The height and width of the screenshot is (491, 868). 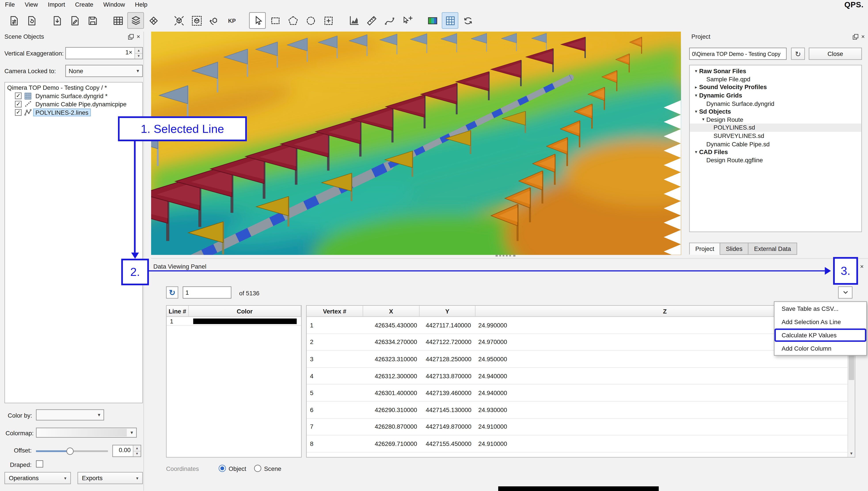 I want to click on dynamic-grid-toggle-button, so click(x=450, y=20).